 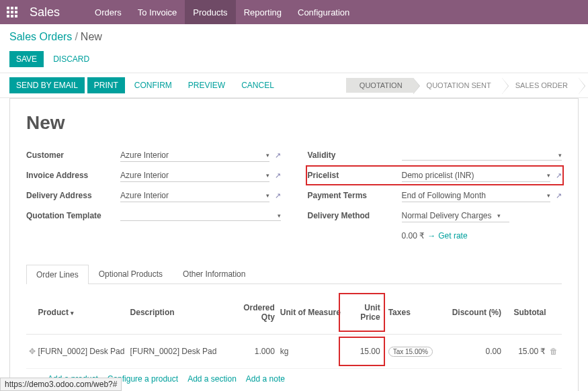 What do you see at coordinates (355, 155) in the screenshot?
I see `validity-label: Validity` at bounding box center [355, 155].